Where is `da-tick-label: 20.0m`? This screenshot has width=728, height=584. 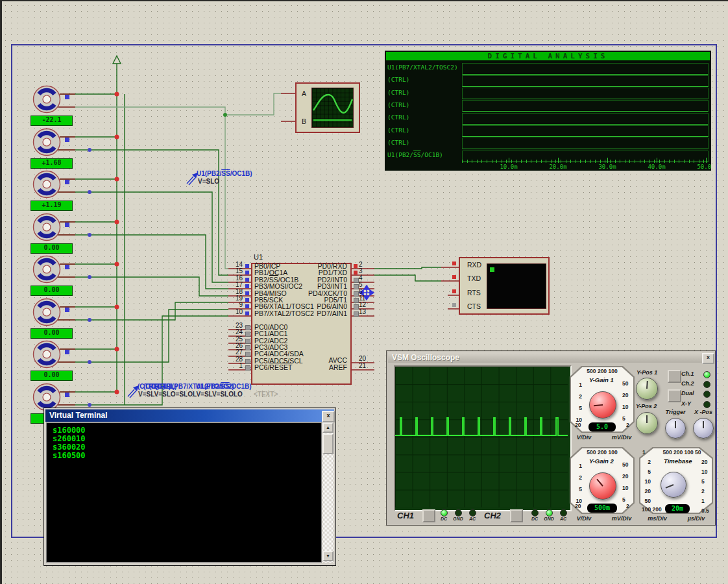 da-tick-label: 20.0m is located at coordinates (558, 167).